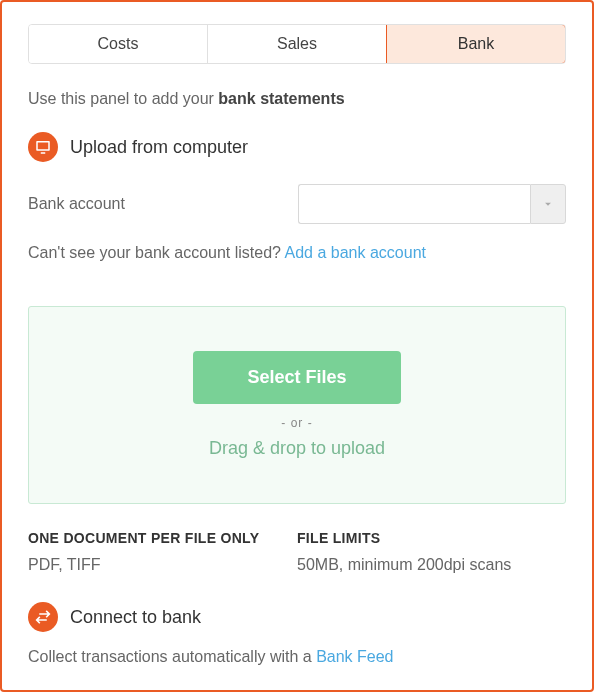 The image size is (594, 692). I want to click on bank-feed-link: Bank Feed, so click(354, 656).